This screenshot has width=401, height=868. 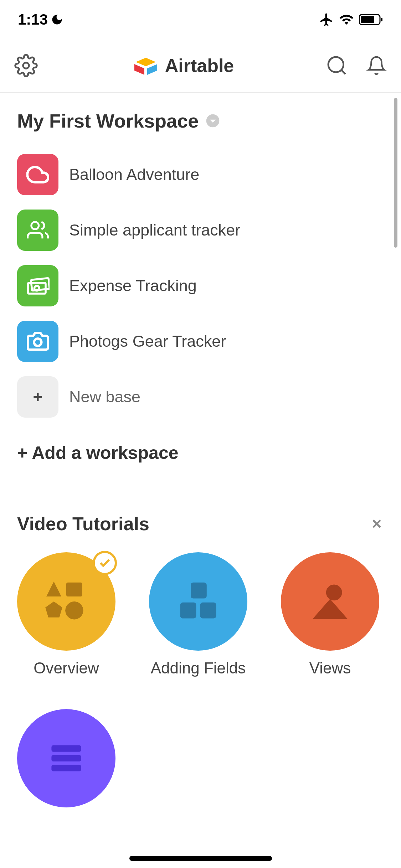 What do you see at coordinates (371, 20) in the screenshot?
I see `battery-icon` at bounding box center [371, 20].